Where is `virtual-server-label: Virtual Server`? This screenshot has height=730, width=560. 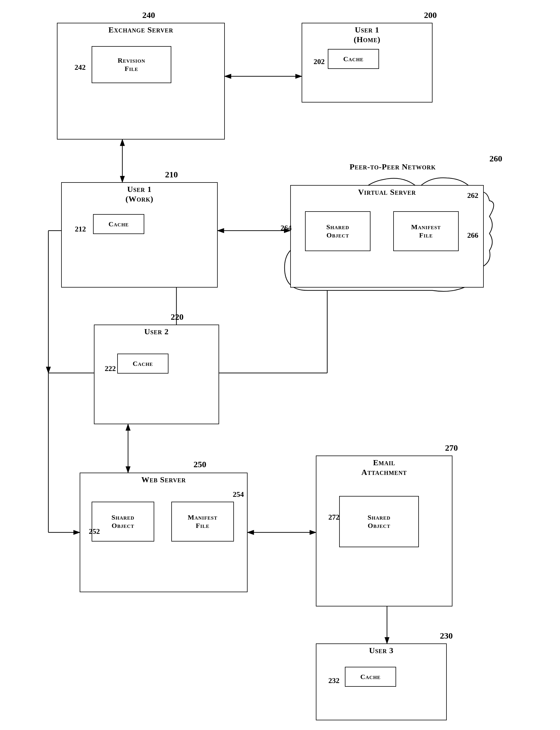
virtual-server-label: Virtual Server is located at coordinates (387, 192).